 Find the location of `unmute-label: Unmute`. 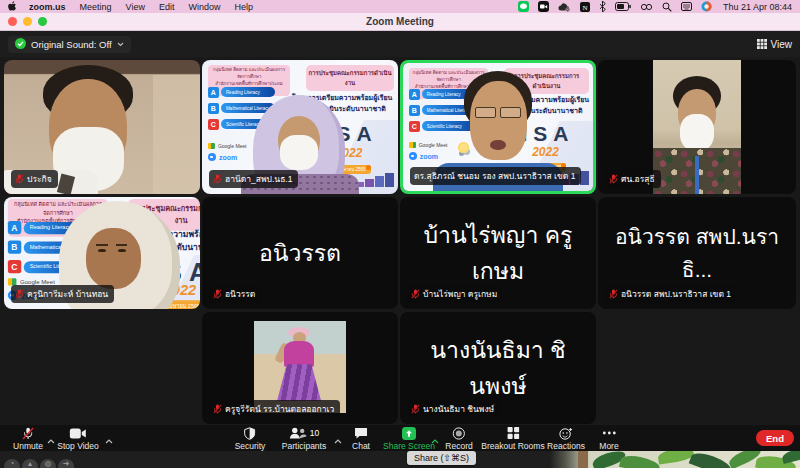

unmute-label: Unmute is located at coordinates (28, 446).